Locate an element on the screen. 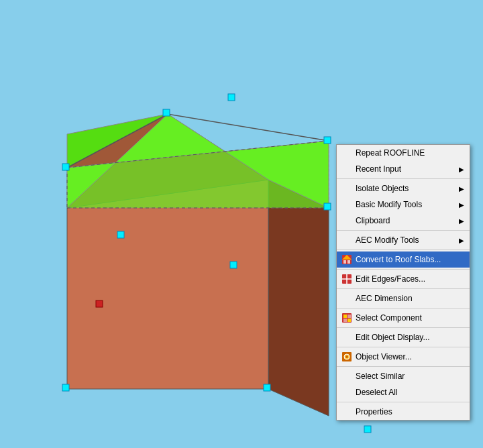 Image resolution: width=483 pixels, height=448 pixels. convert-icon is located at coordinates (347, 260).